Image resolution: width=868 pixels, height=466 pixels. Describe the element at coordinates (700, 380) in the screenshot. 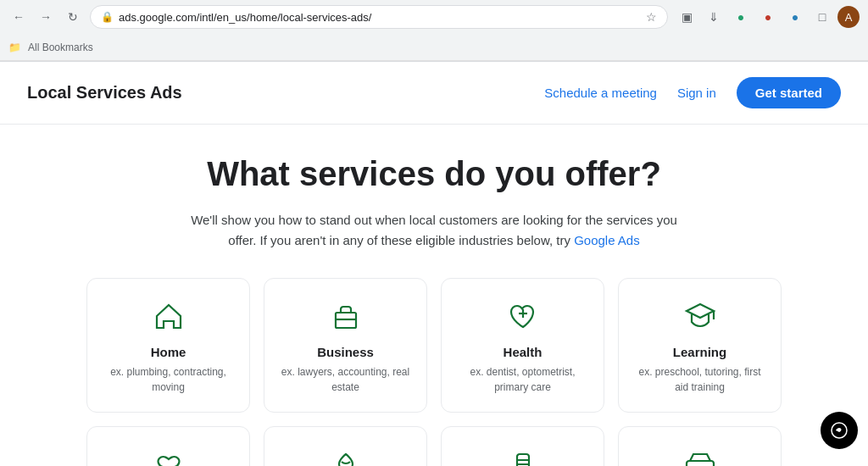

I see `service-examples-learning: ex. preschool, tutoring, first aid train…` at that location.